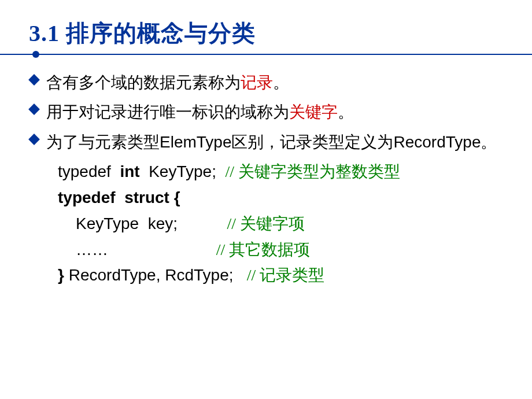 This screenshot has height=399, width=532. I want to click on bullet-text: 为了与元素类型ElemType区别，记录类型定义为RecordType。, so click(272, 142).